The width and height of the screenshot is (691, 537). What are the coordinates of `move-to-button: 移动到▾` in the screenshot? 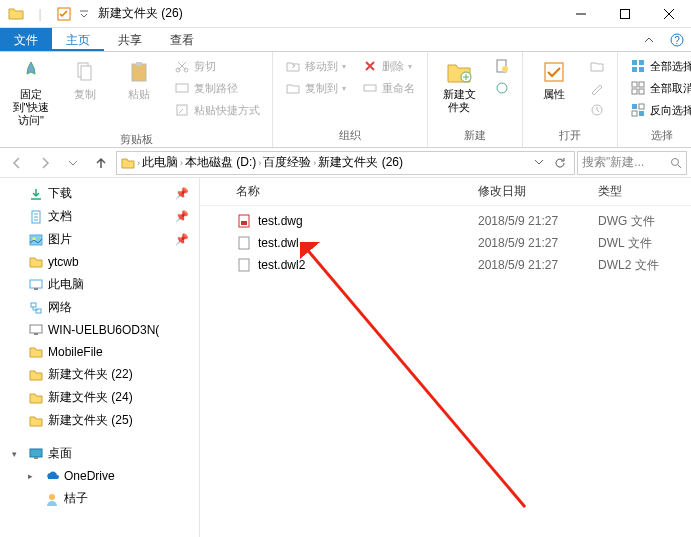 It's located at (316, 66).